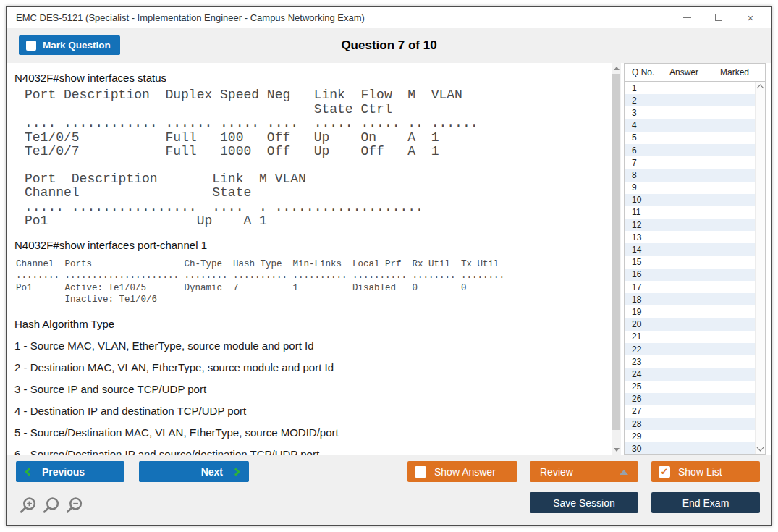 The height and width of the screenshot is (532, 778). What do you see at coordinates (462, 472) in the screenshot?
I see `show-answer-button: Show Answer` at bounding box center [462, 472].